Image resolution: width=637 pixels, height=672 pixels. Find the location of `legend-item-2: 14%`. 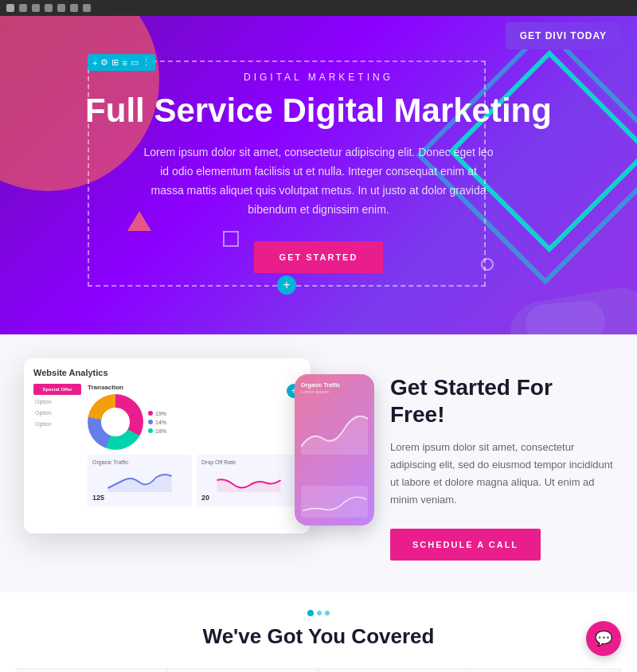

legend-item-2: 14% is located at coordinates (158, 422).